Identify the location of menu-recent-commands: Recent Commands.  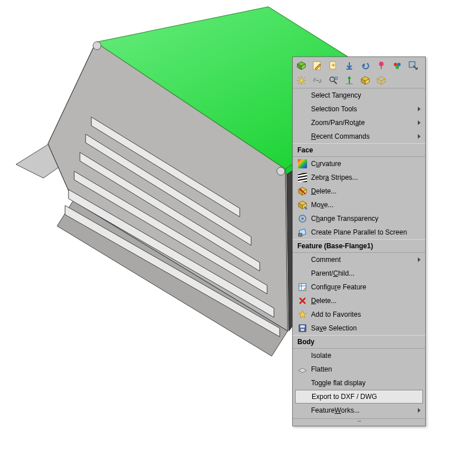
(359, 136).